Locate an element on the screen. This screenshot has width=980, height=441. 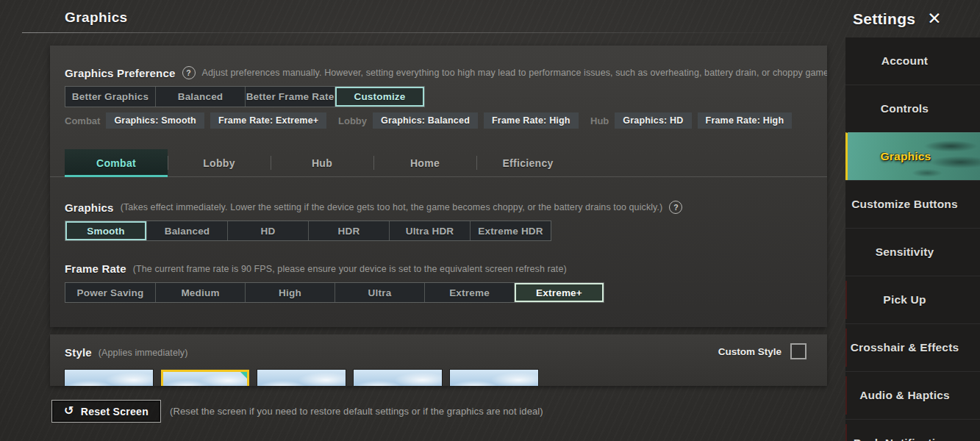
frame-rate-option-medium: Medium is located at coordinates (200, 293).